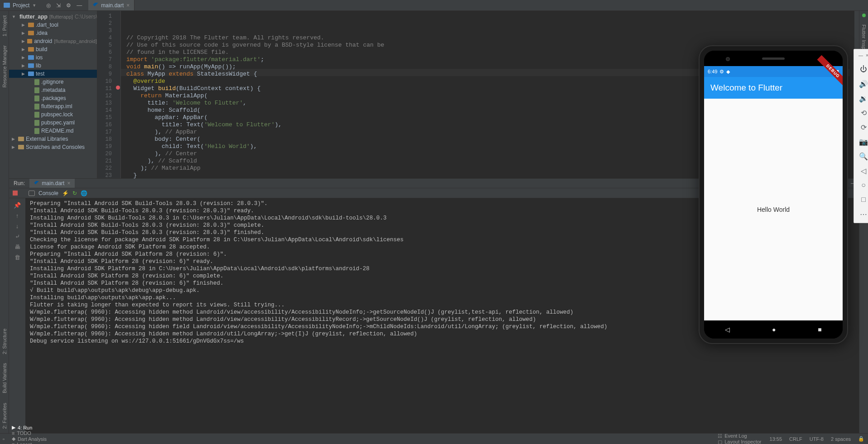 This screenshot has height=444, width=868. Describe the element at coordinates (773, 193) in the screenshot. I see `emulator-screen: 6:49 ⚙ ◆ ▾ ▮ DEBUG Welcome to Flutter He…` at that location.